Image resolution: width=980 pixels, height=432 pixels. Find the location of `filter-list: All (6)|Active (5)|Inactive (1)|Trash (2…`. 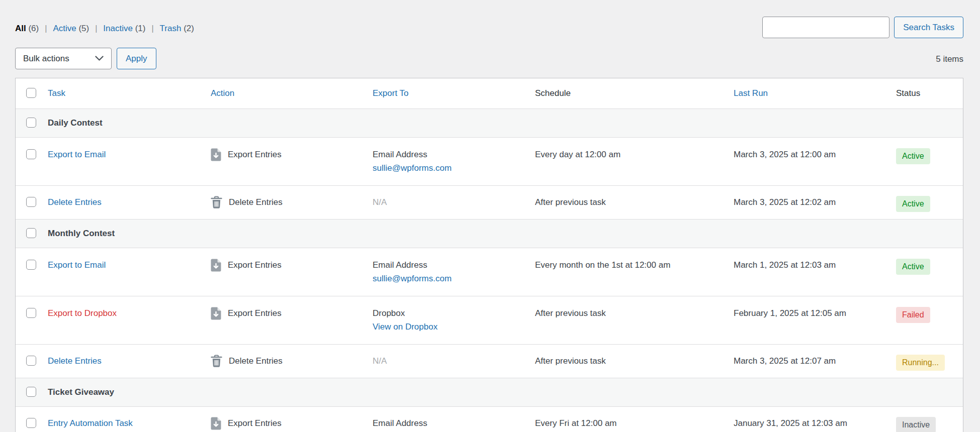

filter-list: All (6)|Active (5)|Inactive (1)|Trash (2… is located at coordinates (105, 25).